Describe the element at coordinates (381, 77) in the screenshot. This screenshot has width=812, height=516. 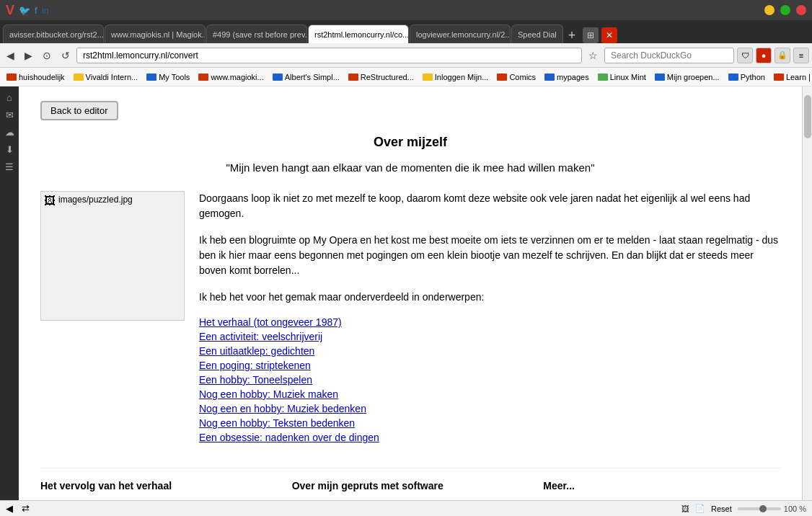
I see `bookmark-restructured: ReStructured...` at that location.